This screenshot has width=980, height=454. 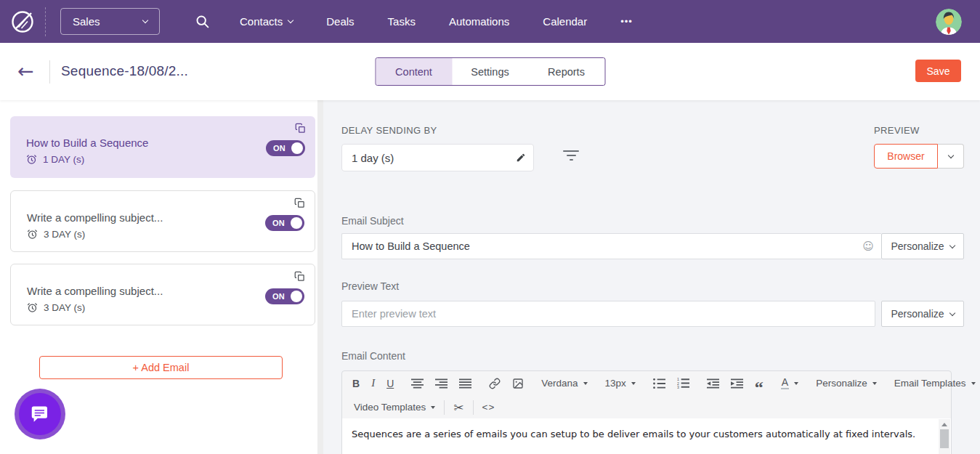 I want to click on preview-dropdown-button, so click(x=951, y=156).